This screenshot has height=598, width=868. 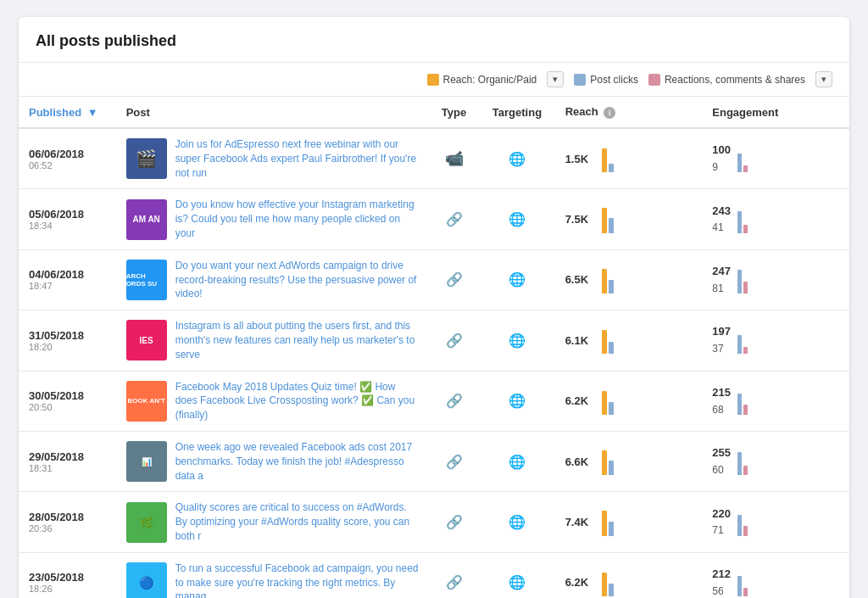 I want to click on reach-cell: 6.5K, so click(x=629, y=280).